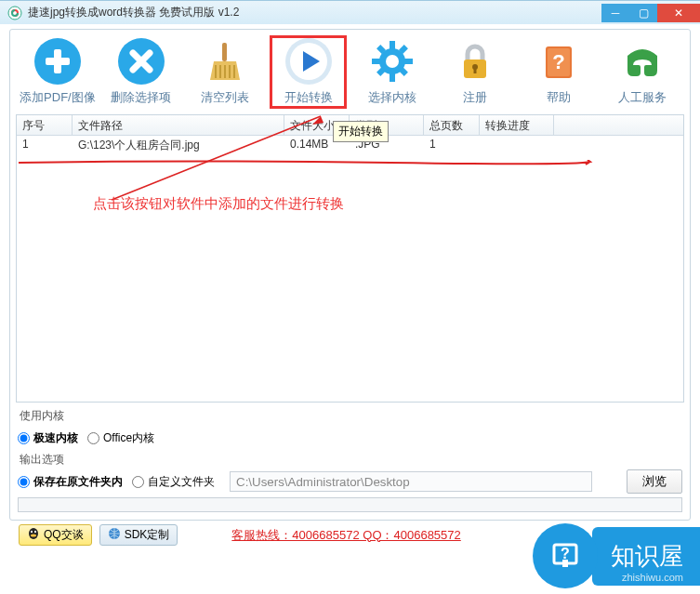 The image size is (700, 594). What do you see at coordinates (114, 535) in the screenshot?
I see `globe-icon` at bounding box center [114, 535].